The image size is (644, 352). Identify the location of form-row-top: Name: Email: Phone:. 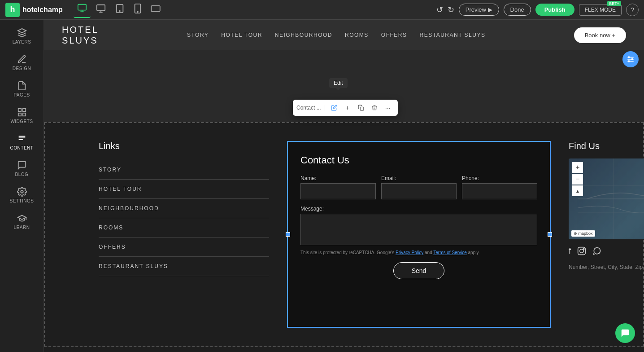
(419, 187).